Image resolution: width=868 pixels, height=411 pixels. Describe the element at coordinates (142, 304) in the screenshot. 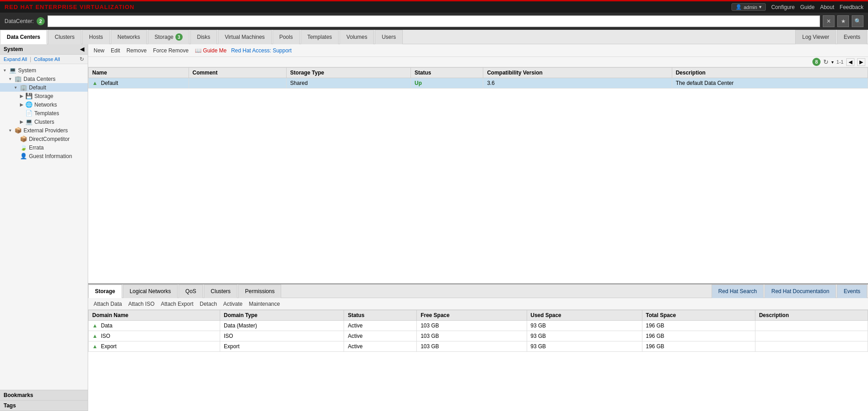

I see `attach-iso-button: Attach ISO` at that location.